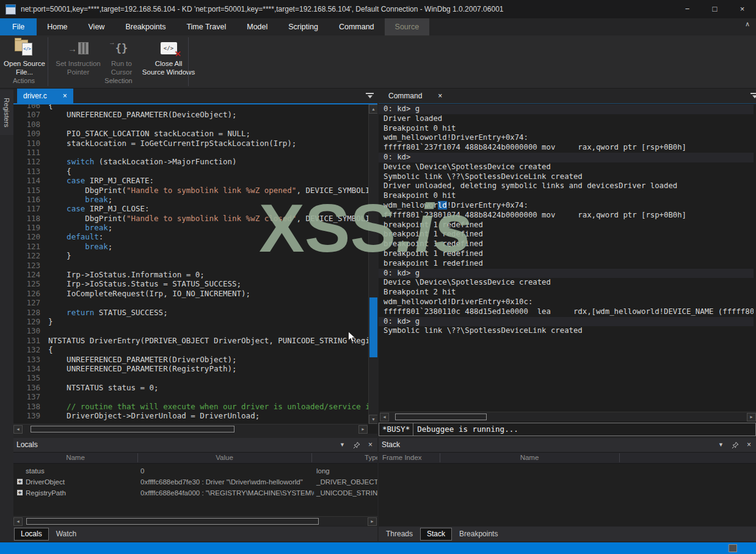 The width and height of the screenshot is (756, 554). I want to click on source-tab-bar: driver.c ×, so click(195, 97).